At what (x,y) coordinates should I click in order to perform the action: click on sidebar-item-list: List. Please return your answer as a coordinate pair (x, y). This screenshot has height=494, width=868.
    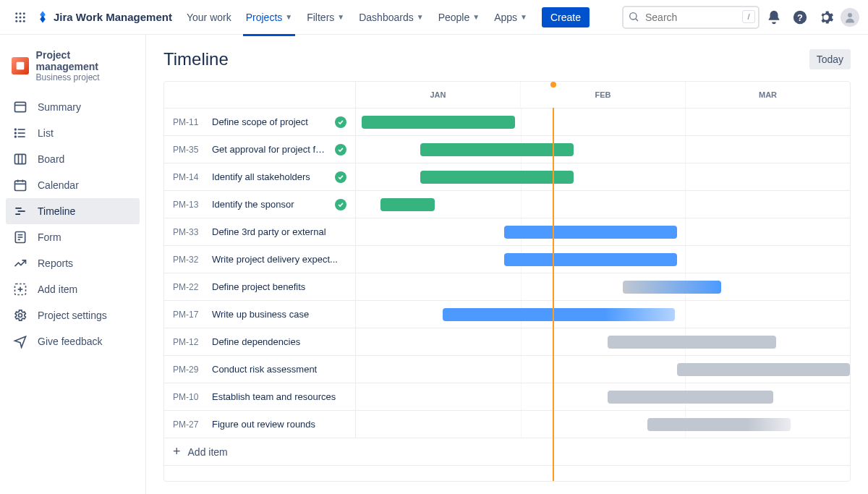
    Looking at the image, I should click on (72, 133).